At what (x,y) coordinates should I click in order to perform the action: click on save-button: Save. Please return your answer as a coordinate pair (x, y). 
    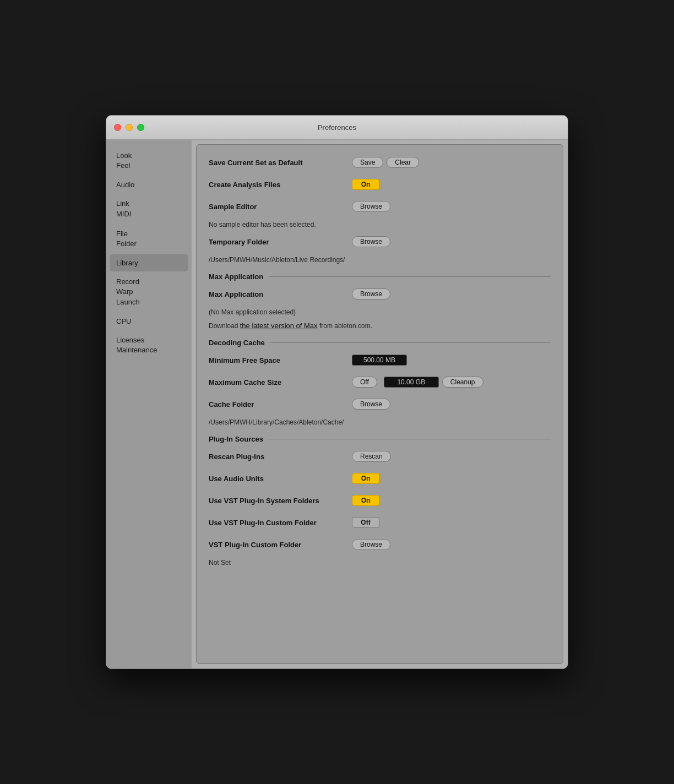
    Looking at the image, I should click on (368, 162).